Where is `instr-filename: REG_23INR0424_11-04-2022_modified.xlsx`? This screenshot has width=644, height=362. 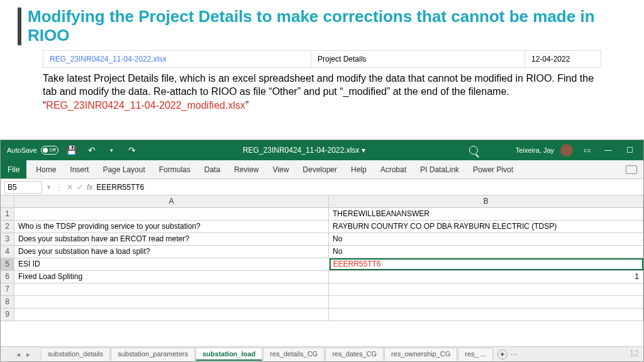 instr-filename: REG_23INR0424_11-04-2022_modified.xlsx is located at coordinates (146, 106).